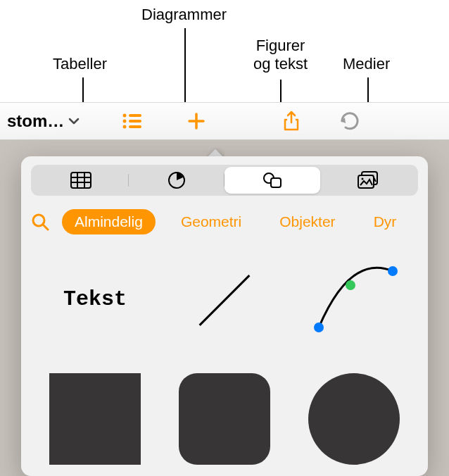  What do you see at coordinates (81, 180) in the screenshot?
I see `tab-tables` at bounding box center [81, 180].